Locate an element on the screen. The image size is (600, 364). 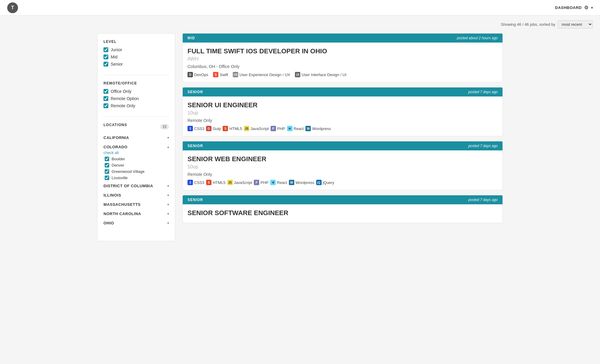
tag-ux: UX User Experience Design / UX is located at coordinates (262, 75).